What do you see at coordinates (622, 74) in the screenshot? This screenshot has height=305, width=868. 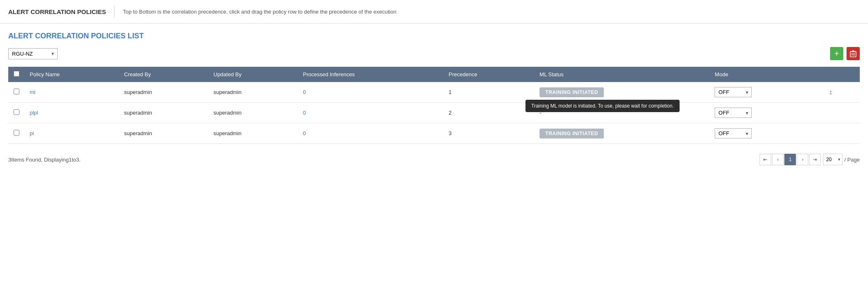 I see `col-ml-status: ML Status` at bounding box center [622, 74].